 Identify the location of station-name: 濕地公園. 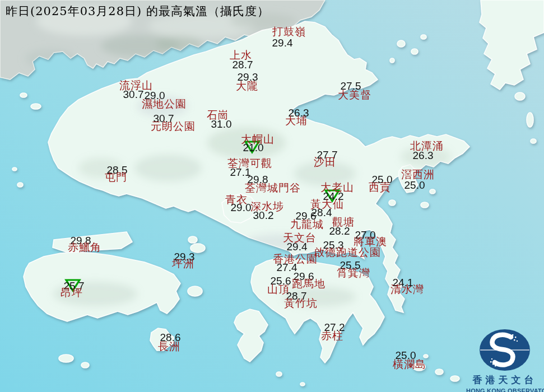
(164, 104).